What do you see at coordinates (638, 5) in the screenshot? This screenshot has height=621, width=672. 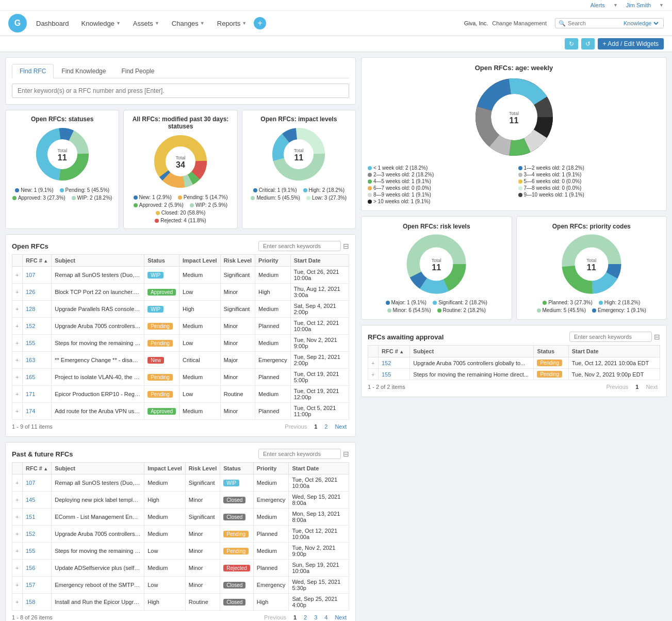 I see `user-link: Jim Smith` at bounding box center [638, 5].